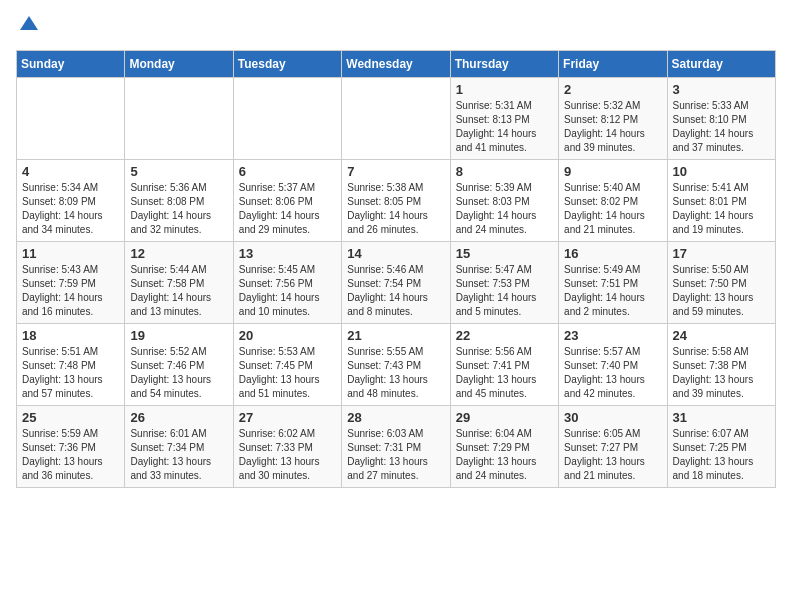 This screenshot has height=612, width=792. Describe the element at coordinates (721, 283) in the screenshot. I see `calendar-cell: 17Sunrise: 5:50 AM Sunset: 7:50 PM Dayli…` at that location.